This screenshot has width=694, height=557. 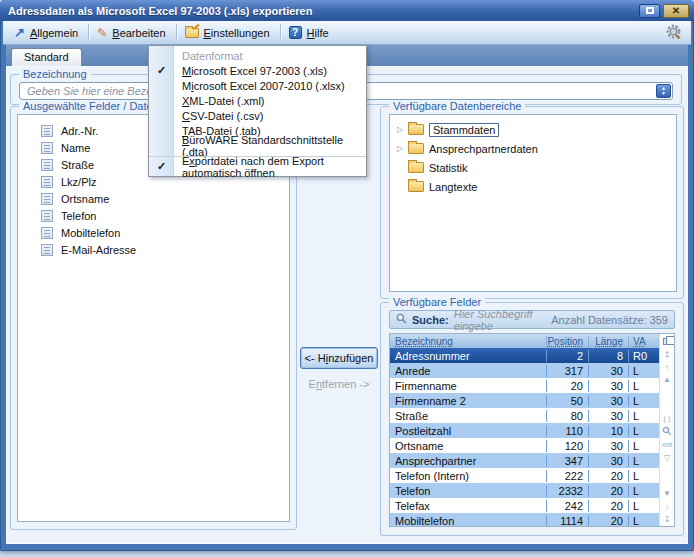 What do you see at coordinates (524, 430) in the screenshot?
I see `table-row-postleitzahl: Postleitzahl11010L` at bounding box center [524, 430].